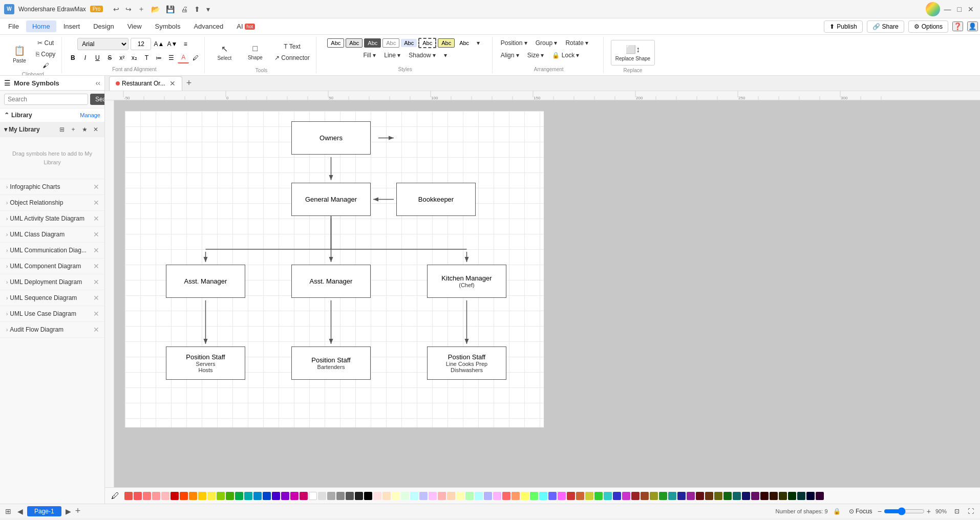 The width and height of the screenshot is (980, 520). What do you see at coordinates (184, 9) in the screenshot?
I see `print-button: 🖨` at bounding box center [184, 9].